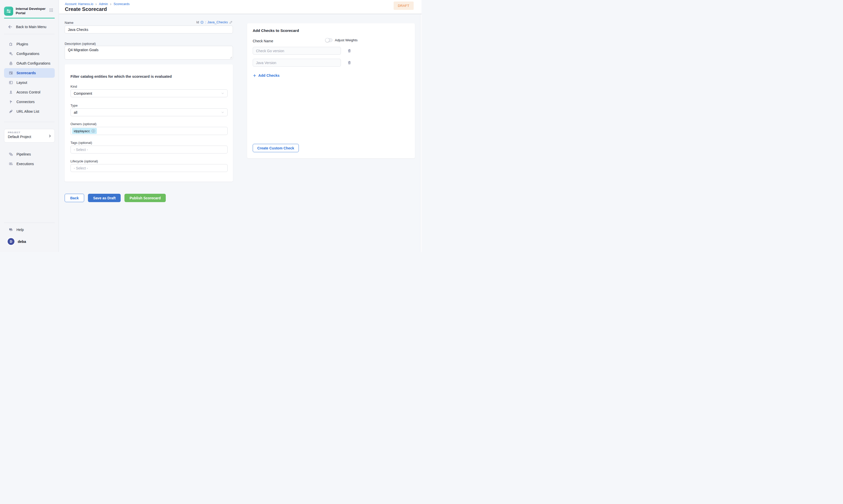  I want to click on sidebar-item-url-allow-list: URL Allow List, so click(29, 111).